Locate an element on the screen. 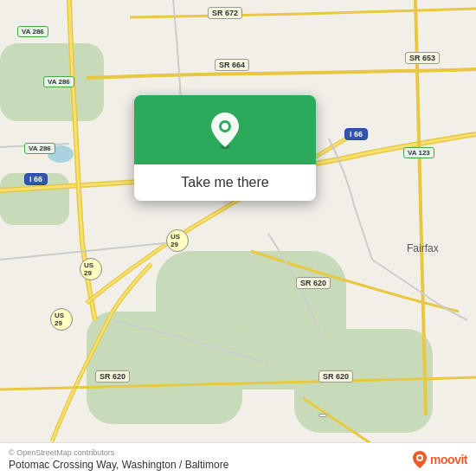 Image resolution: width=476 pixels, height=476 pixels. route-sr672: SR 672 is located at coordinates (225, 13).